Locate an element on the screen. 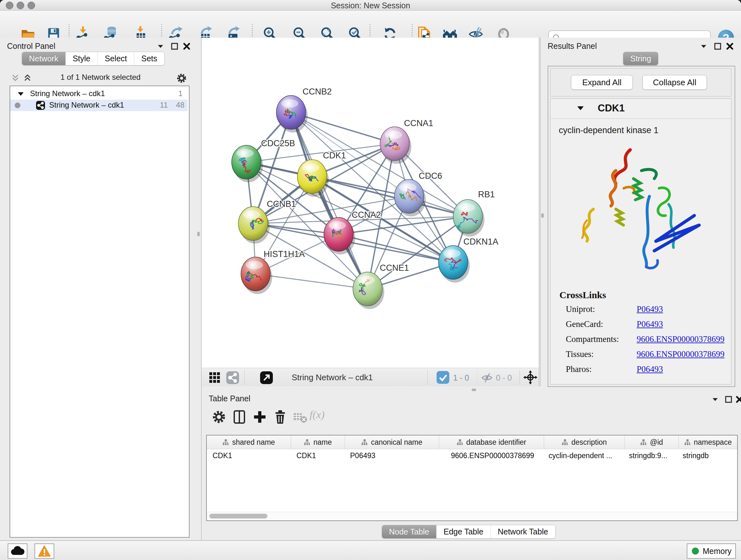 Image resolution: width=741 pixels, height=560 pixels. viewbar-separator is located at coordinates (477, 377).